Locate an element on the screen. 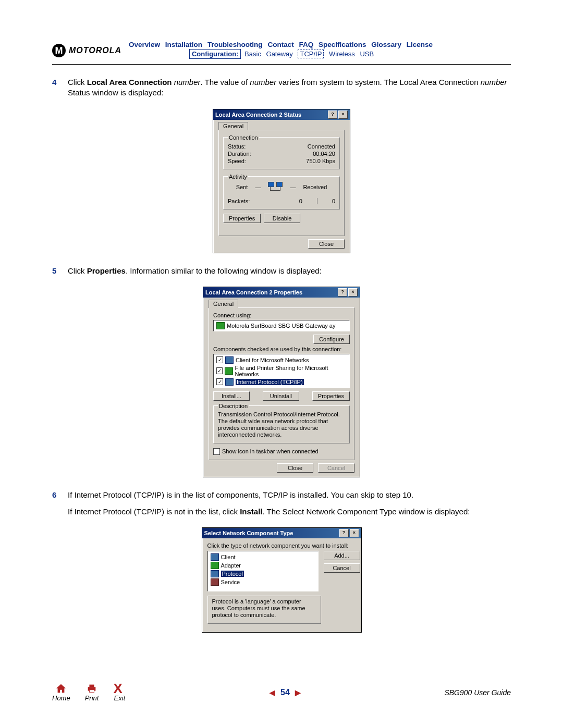  nav-usb: USB is located at coordinates (367, 54).